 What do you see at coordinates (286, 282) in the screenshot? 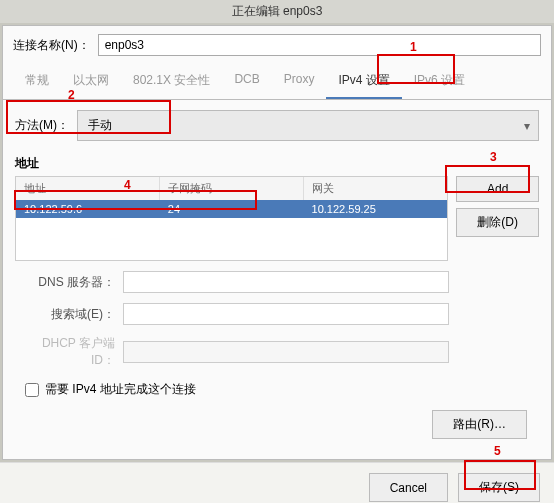
I see `dns-input` at bounding box center [286, 282].